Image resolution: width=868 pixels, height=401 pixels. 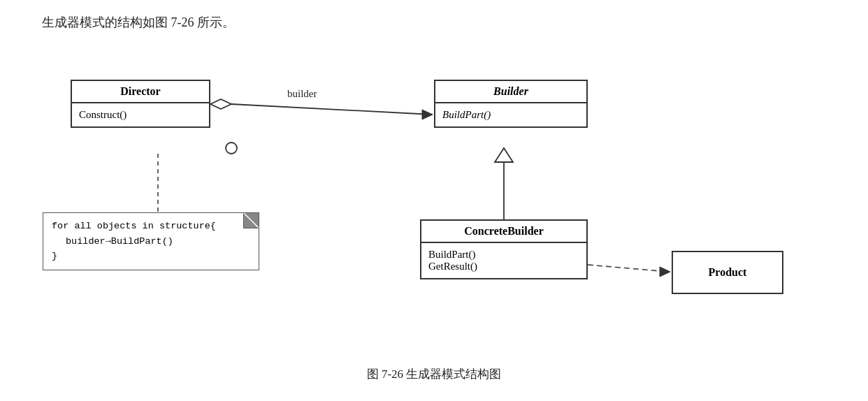 I want to click on note-line1: for all objects in structure{, so click(x=151, y=226).